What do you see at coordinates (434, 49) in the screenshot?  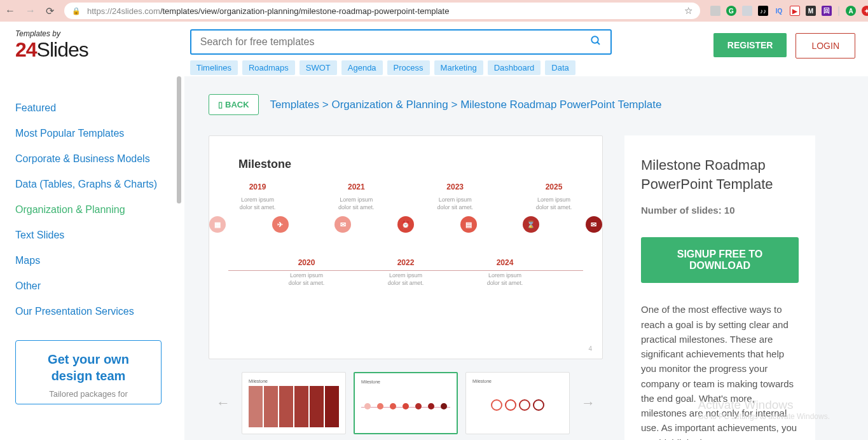 I see `site-header: Templates by 24Slides TimelinesRoadmapsS…` at bounding box center [434, 49].